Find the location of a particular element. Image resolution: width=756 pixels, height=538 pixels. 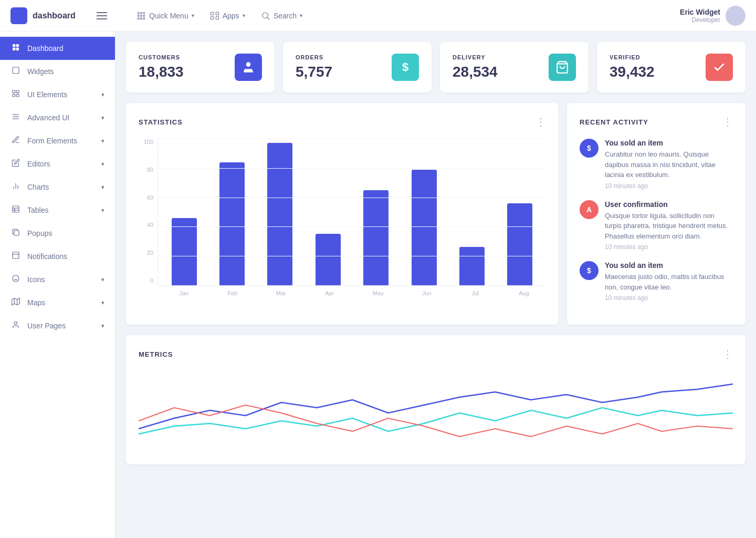

sidebar-item-editors: Editors ▾ is located at coordinates (58, 164).